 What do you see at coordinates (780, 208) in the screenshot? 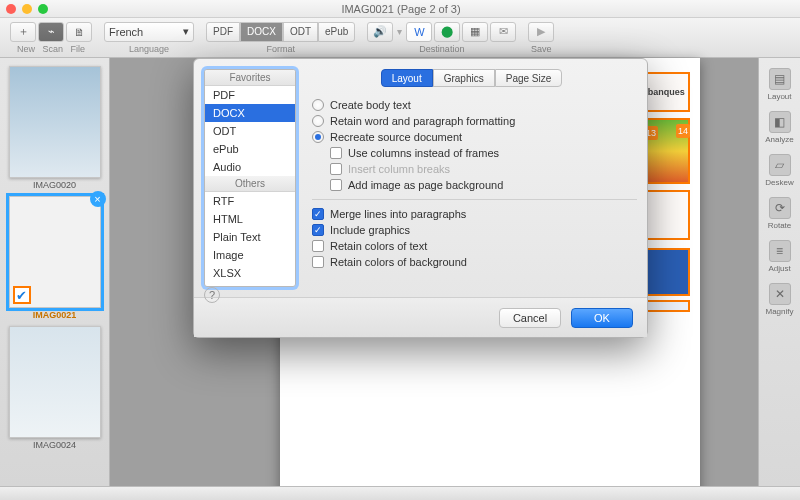
I see `rotate-icon: ⟳` at bounding box center [780, 208].